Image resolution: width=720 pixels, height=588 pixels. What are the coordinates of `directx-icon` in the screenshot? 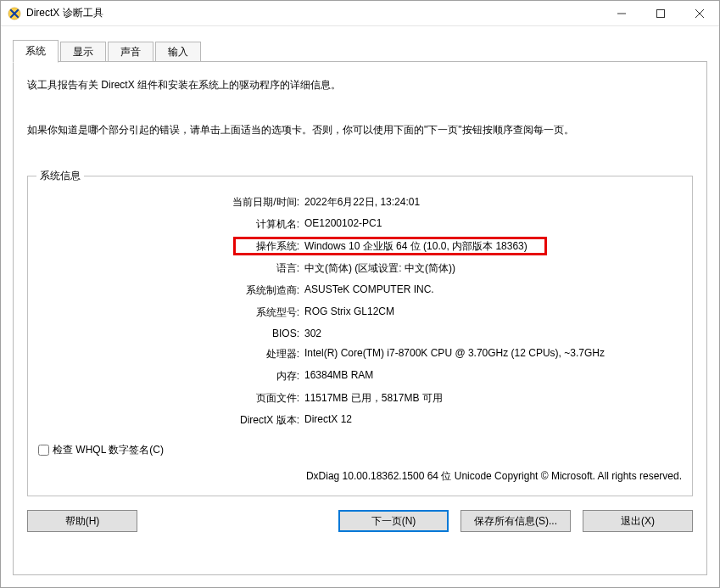 It's located at (14, 14).